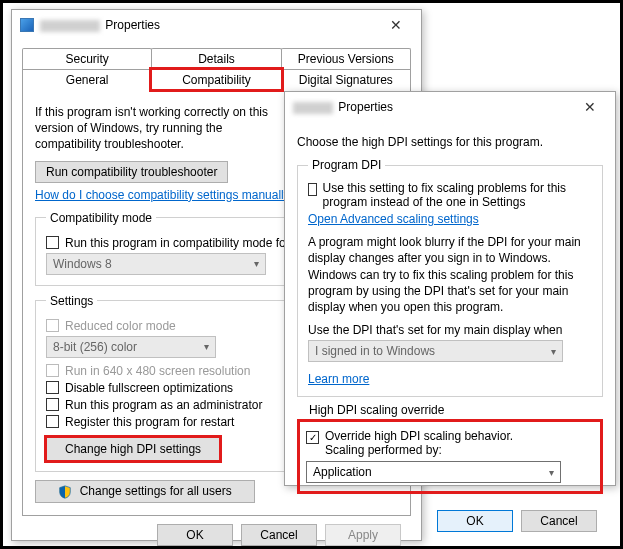 The width and height of the screenshot is (623, 549). I want to click on run-640-label: Run in 640 x 480 screen resolution, so click(158, 371).